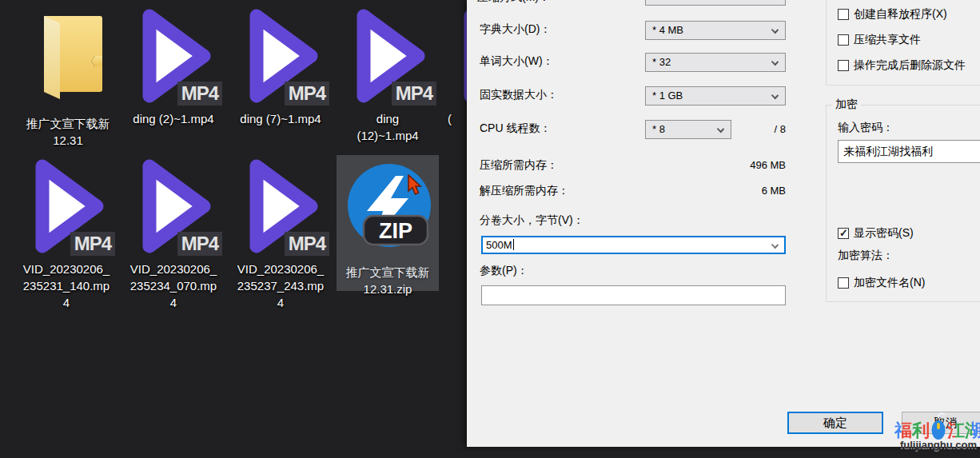  What do you see at coordinates (889, 283) in the screenshot?
I see `encrypt-filenames-label: 加密文件名(N)` at bounding box center [889, 283].